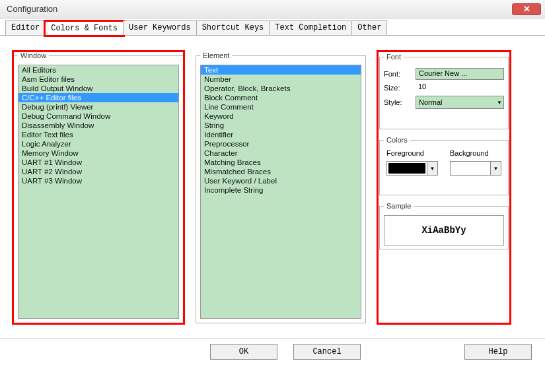  I want to click on help-button: Help, so click(498, 352).